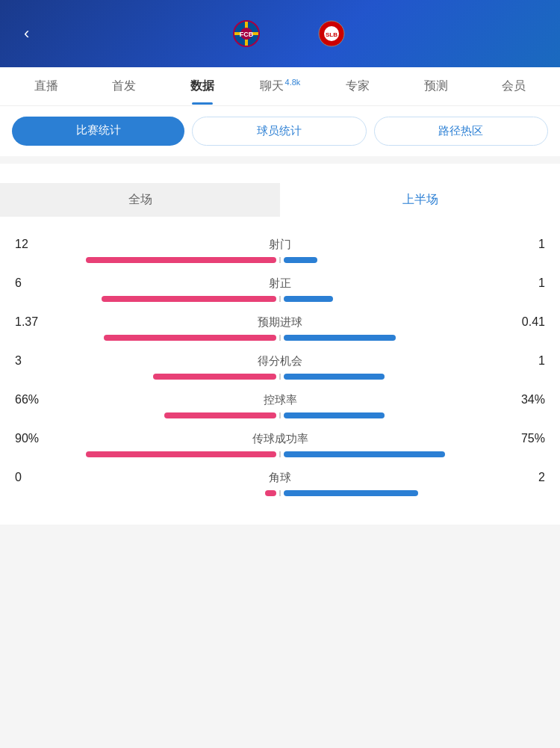  What do you see at coordinates (27, 34) in the screenshot?
I see `back-button: ‹` at bounding box center [27, 34].